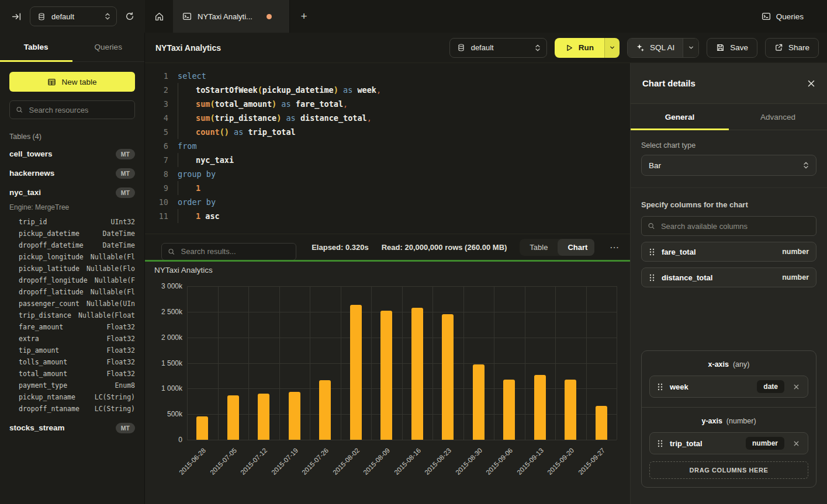  Describe the element at coordinates (587, 48) in the screenshot. I see `run-button-group: Run` at that location.